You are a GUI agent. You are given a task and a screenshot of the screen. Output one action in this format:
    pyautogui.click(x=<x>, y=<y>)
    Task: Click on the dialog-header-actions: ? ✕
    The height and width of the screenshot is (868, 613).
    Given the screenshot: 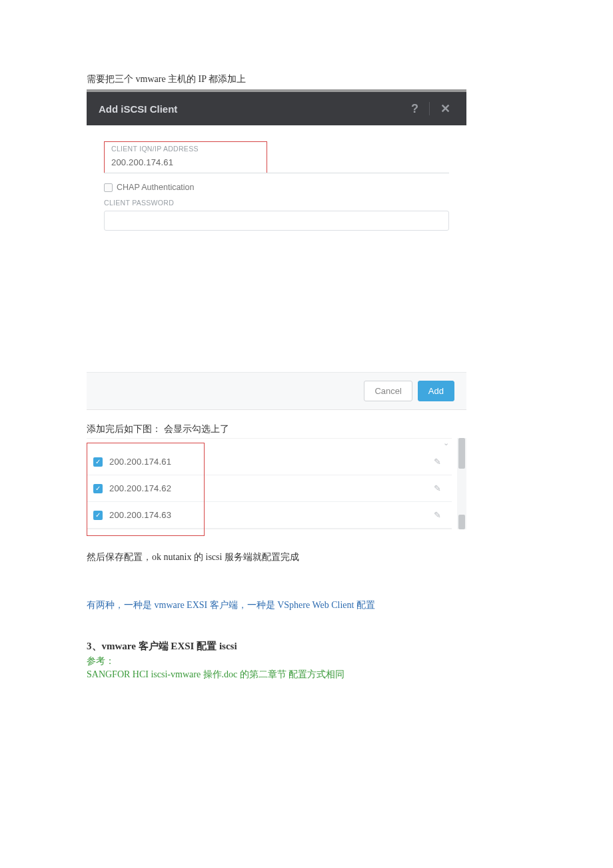 What is the action you would take?
    pyautogui.click(x=430, y=109)
    